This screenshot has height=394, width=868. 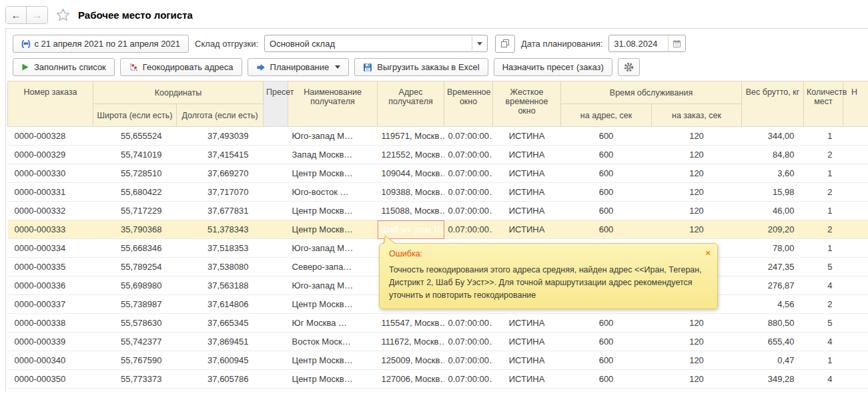 What do you see at coordinates (773, 174) in the screenshot?
I see `cell-gross-weight: 3,60` at bounding box center [773, 174].